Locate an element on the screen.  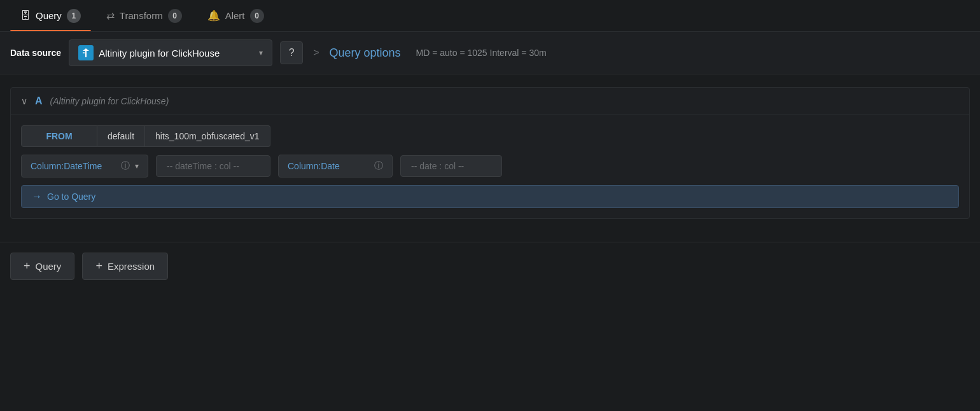
go-to-query-label: Go to Query is located at coordinates (71, 197).